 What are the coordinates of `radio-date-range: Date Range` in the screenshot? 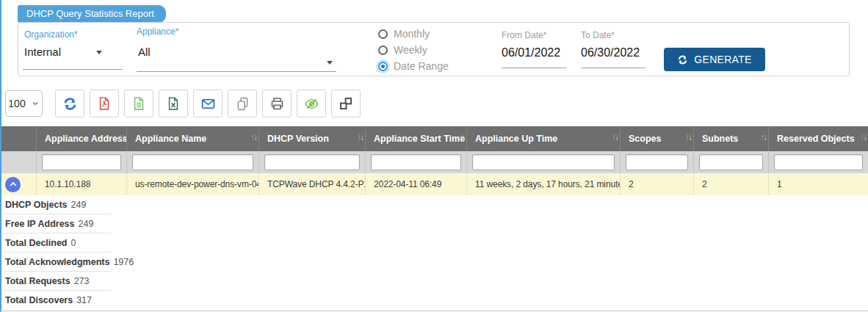 It's located at (413, 66).